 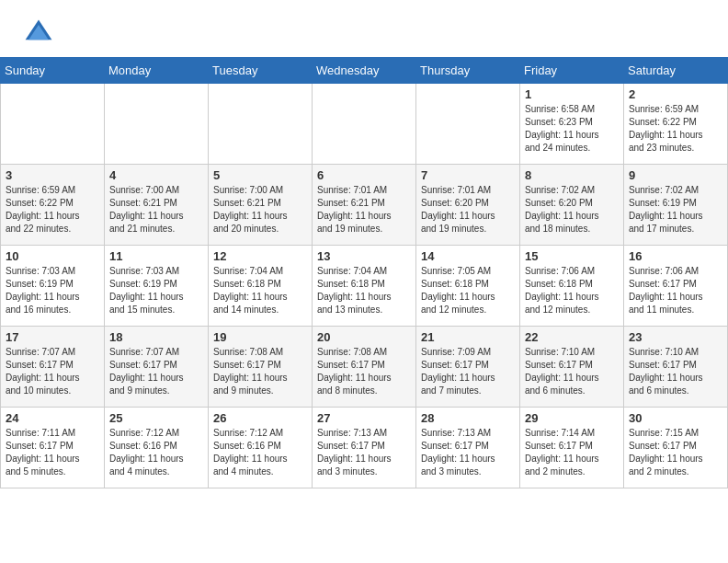 I want to click on weekday-header: Tuesday, so click(x=261, y=71).